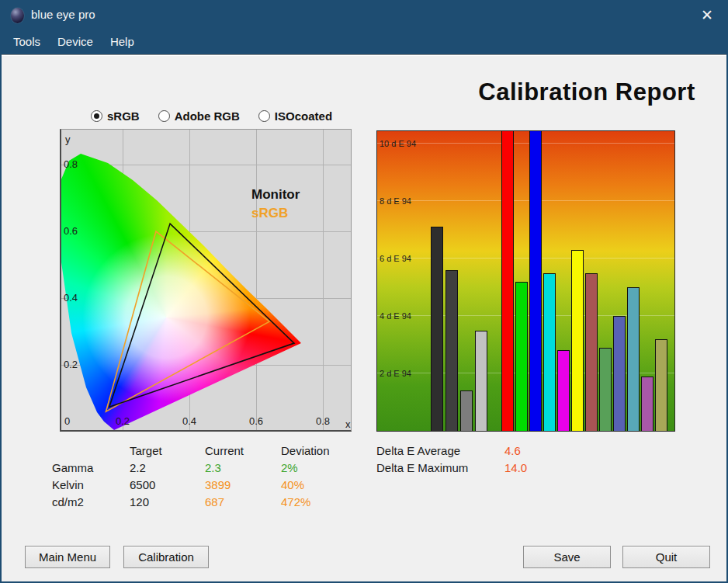 The height and width of the screenshot is (583, 728). I want to click on app-icon, so click(17, 16).